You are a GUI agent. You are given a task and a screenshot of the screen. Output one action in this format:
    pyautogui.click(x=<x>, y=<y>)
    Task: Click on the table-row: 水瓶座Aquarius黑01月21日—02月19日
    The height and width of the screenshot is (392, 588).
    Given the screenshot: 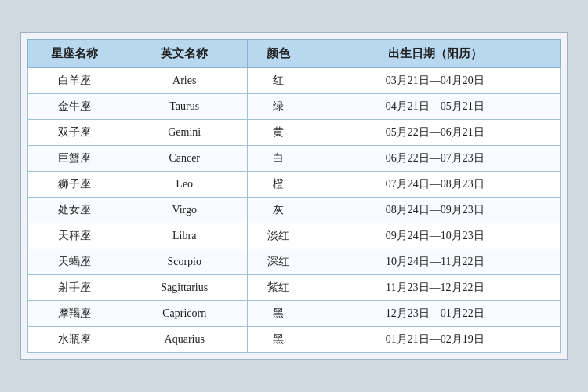 What is the action you would take?
    pyautogui.click(x=295, y=340)
    